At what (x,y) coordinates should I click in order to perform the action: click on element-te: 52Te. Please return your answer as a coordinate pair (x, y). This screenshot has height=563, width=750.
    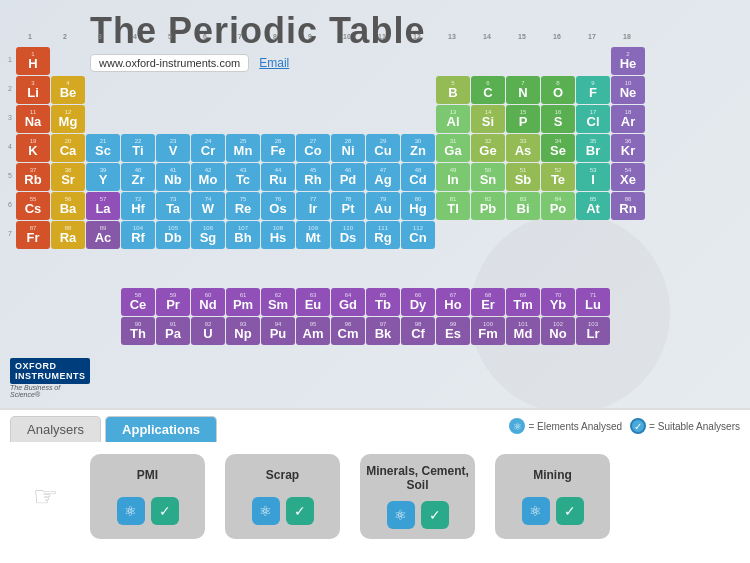
    Looking at the image, I should click on (558, 177).